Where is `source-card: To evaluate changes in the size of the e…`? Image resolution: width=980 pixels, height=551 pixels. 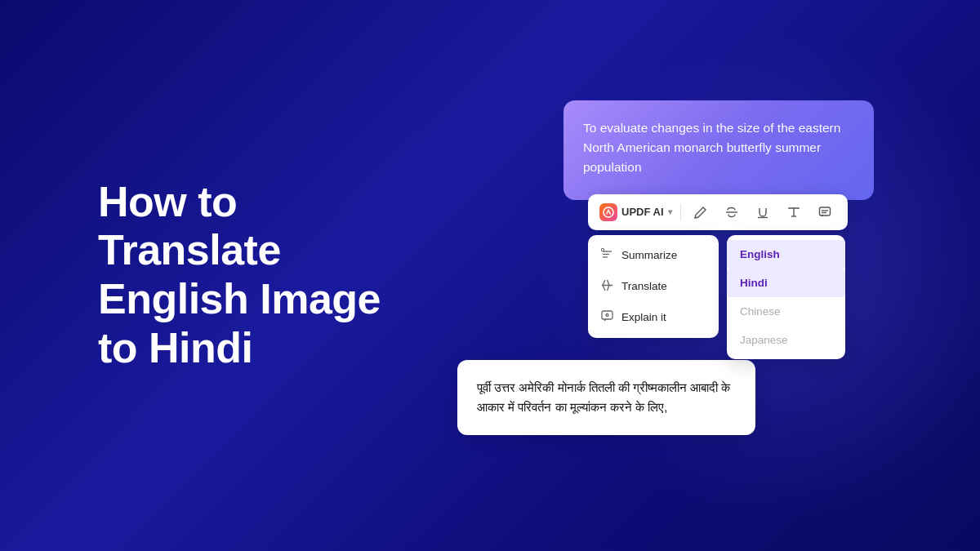
source-card: To evaluate changes in the size of the e… is located at coordinates (719, 150).